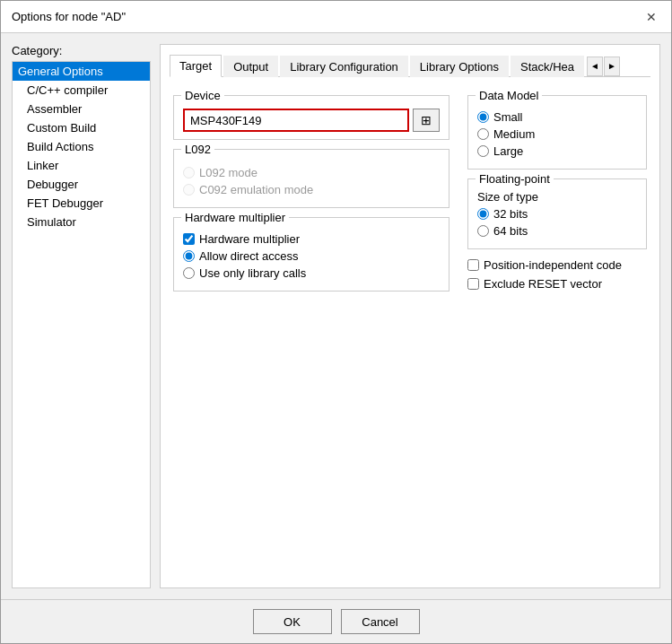 The height and width of the screenshot is (644, 672). What do you see at coordinates (249, 239) in the screenshot?
I see `hw-multiplier-label: Hardware multiplier` at bounding box center [249, 239].